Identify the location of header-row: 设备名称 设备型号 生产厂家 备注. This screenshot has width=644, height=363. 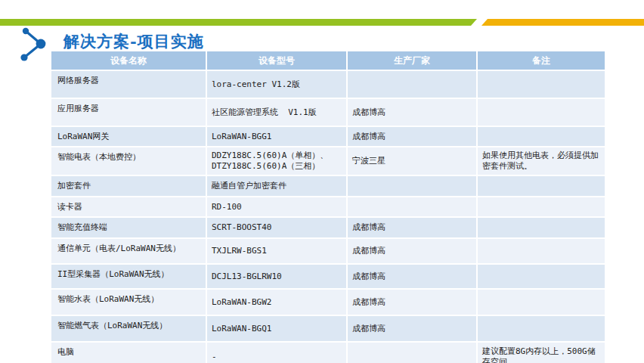
(328, 60).